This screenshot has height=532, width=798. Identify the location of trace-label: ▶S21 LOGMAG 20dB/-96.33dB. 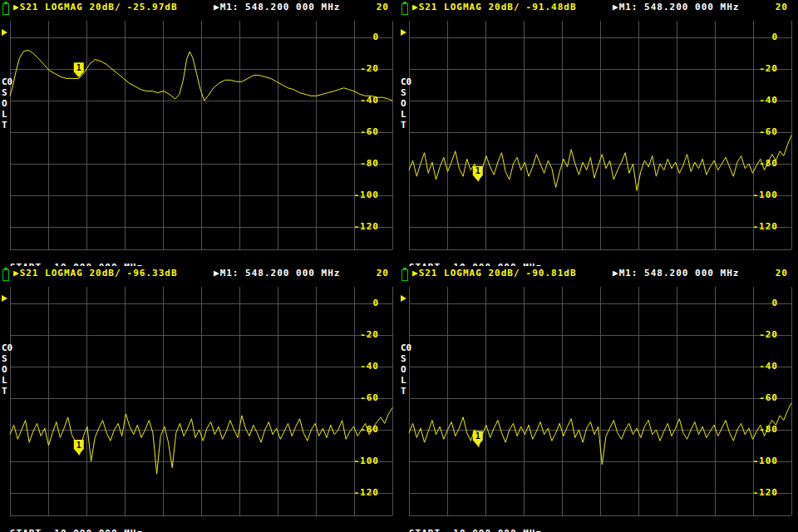
(96, 273).